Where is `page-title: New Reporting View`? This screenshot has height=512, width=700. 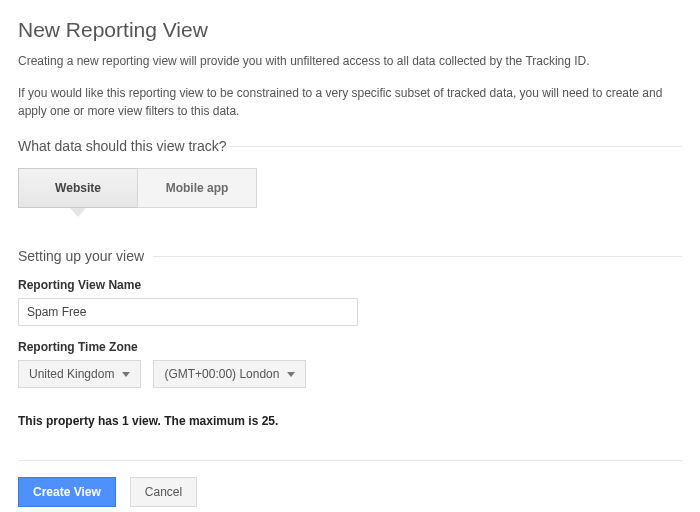
page-title: New Reporting View is located at coordinates (350, 30).